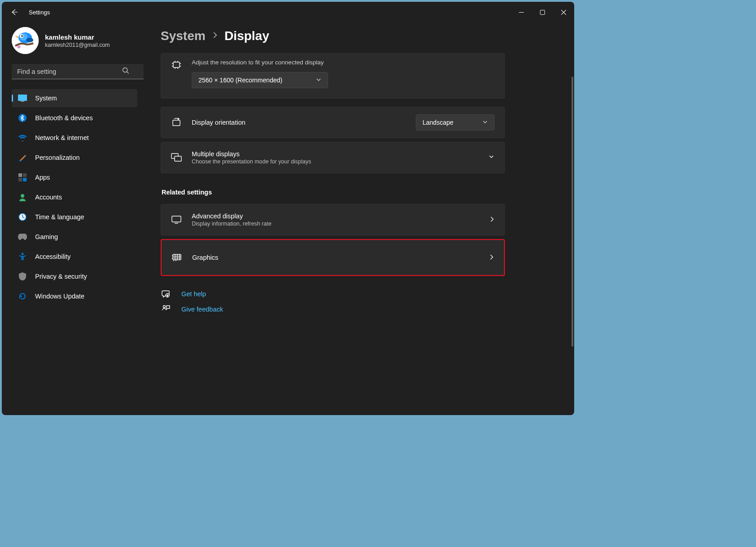 The width and height of the screenshot is (756, 547). What do you see at coordinates (75, 276) in the screenshot?
I see `sidebar-item-privacy: Privacy & security` at bounding box center [75, 276].